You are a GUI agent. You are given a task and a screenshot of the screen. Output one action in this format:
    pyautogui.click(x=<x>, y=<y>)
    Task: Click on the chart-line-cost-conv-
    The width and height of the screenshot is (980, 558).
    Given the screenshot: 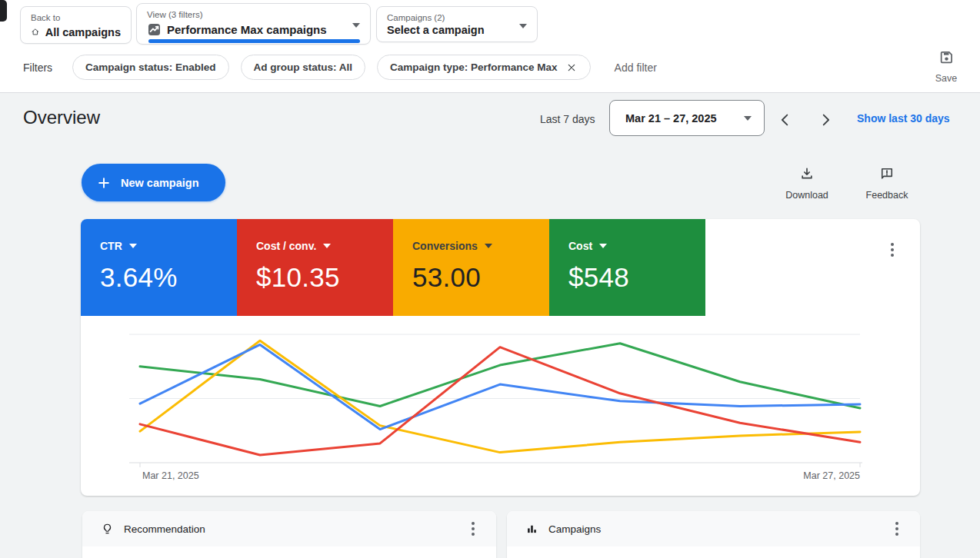 What is the action you would take?
    pyautogui.click(x=500, y=401)
    